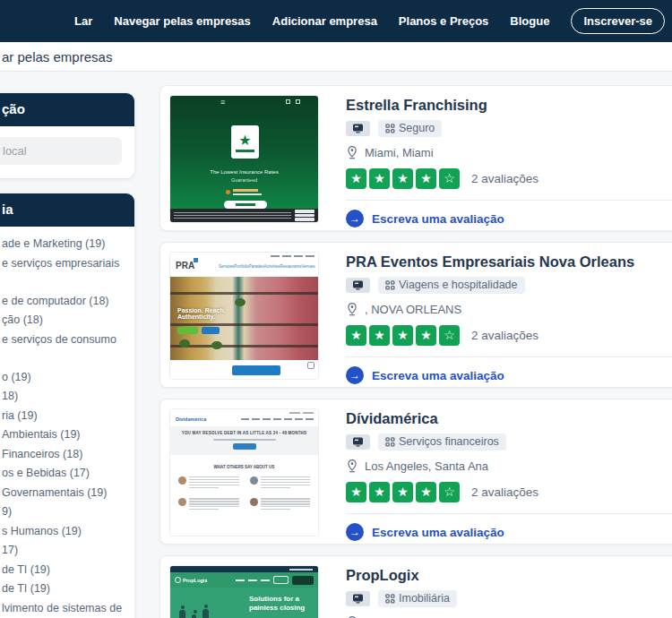 This screenshot has width=672, height=618. What do you see at coordinates (244, 315) in the screenshot?
I see `pra-website-preview: PRA Services Portfolio Parades Activitie…` at bounding box center [244, 315].